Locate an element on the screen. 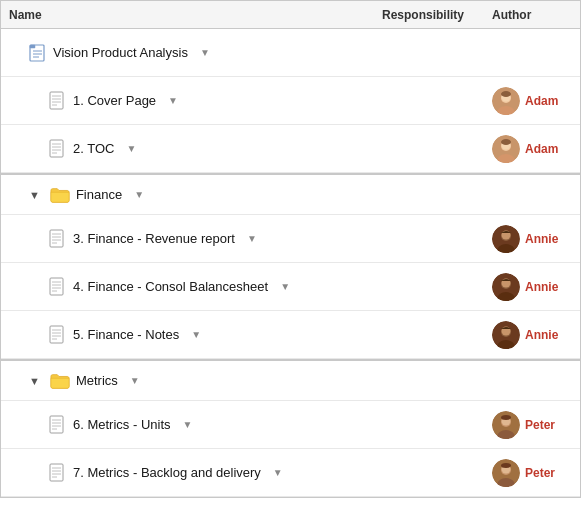  doc-icon-balance is located at coordinates (58, 287).